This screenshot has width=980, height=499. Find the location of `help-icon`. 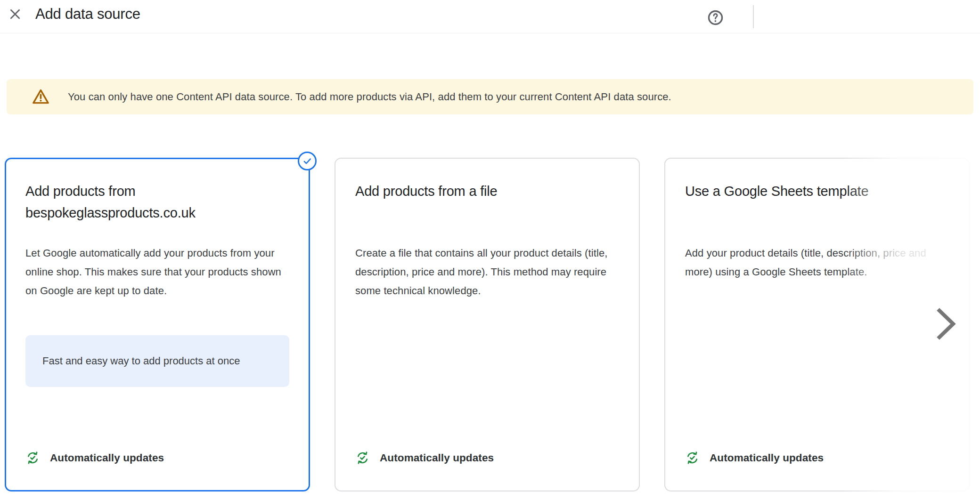

help-icon is located at coordinates (715, 18).